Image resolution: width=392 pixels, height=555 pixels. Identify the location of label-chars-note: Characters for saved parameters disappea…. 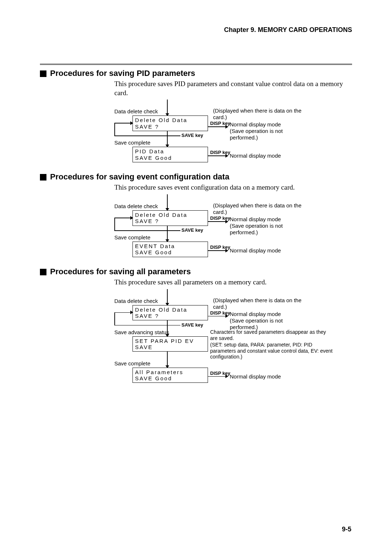
(272, 335).